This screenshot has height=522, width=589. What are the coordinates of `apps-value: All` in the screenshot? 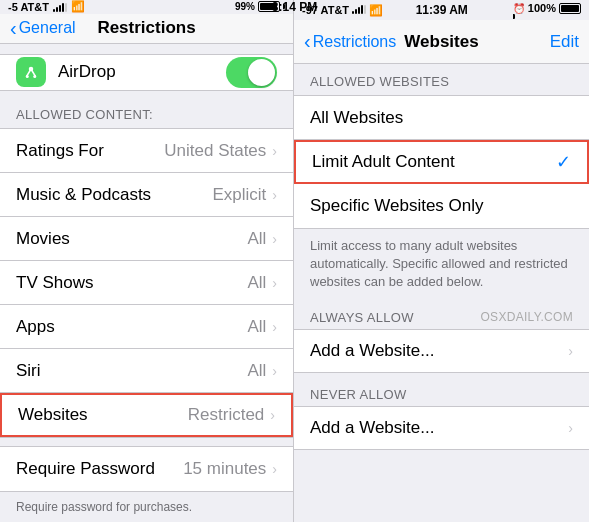 It's located at (256, 327).